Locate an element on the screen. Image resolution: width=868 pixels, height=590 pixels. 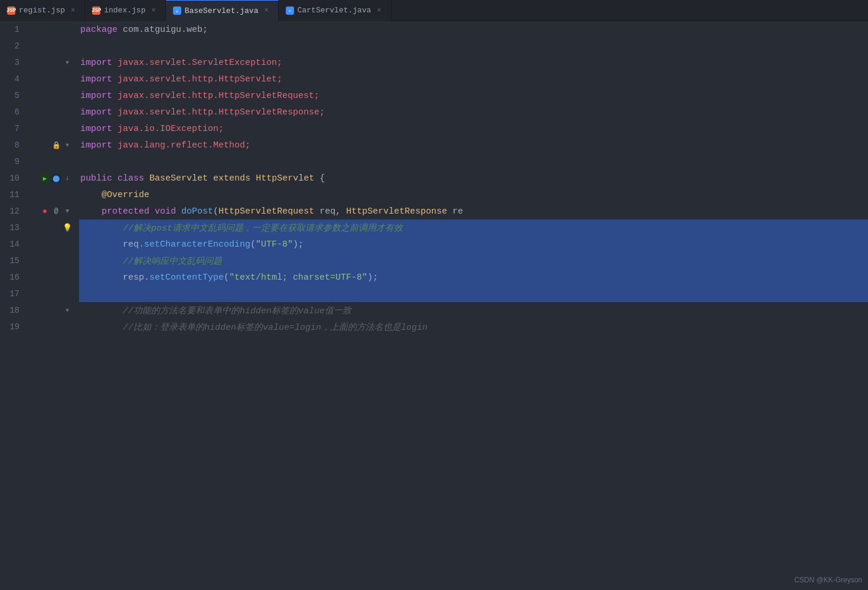
gutter-line-13: 13 💡 is located at coordinates (38, 228).